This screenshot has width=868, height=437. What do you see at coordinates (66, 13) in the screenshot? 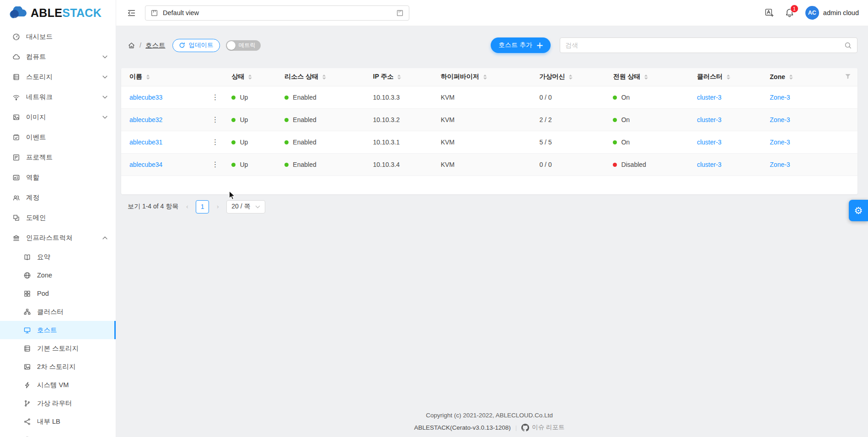
I see `logo-text: ABLESTACK` at bounding box center [66, 13].